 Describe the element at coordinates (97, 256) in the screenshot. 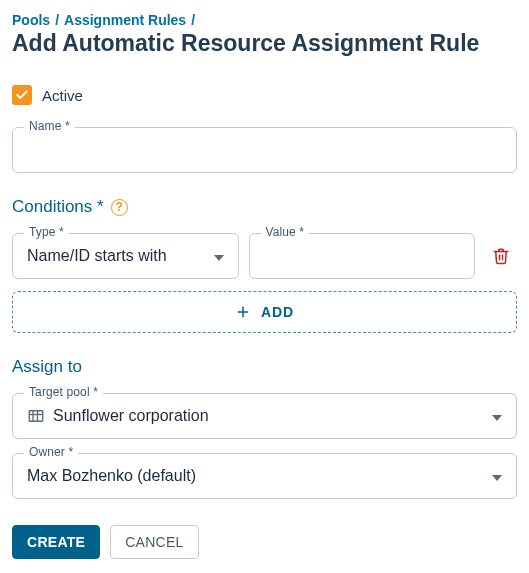

I see `condition-type-value: Name/ID starts with` at that location.